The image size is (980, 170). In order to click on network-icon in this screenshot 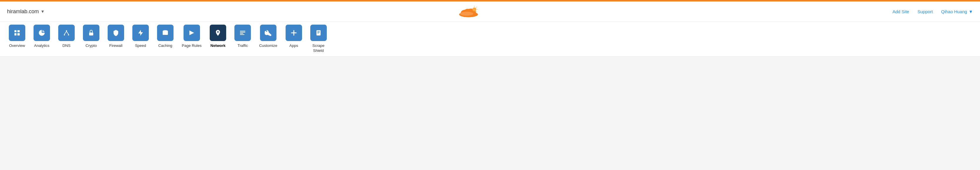, I will do `click(218, 33)`.